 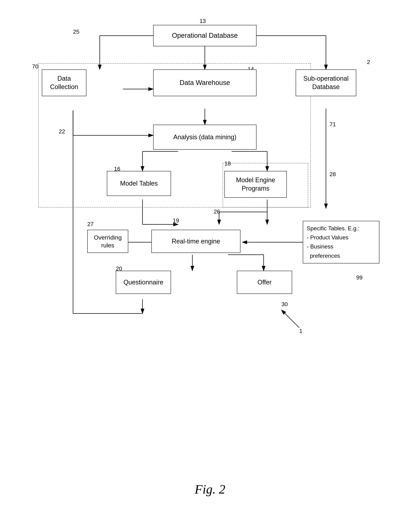 What do you see at coordinates (255, 184) in the screenshot?
I see `model-engine-box: Model EnginePrograms` at bounding box center [255, 184].